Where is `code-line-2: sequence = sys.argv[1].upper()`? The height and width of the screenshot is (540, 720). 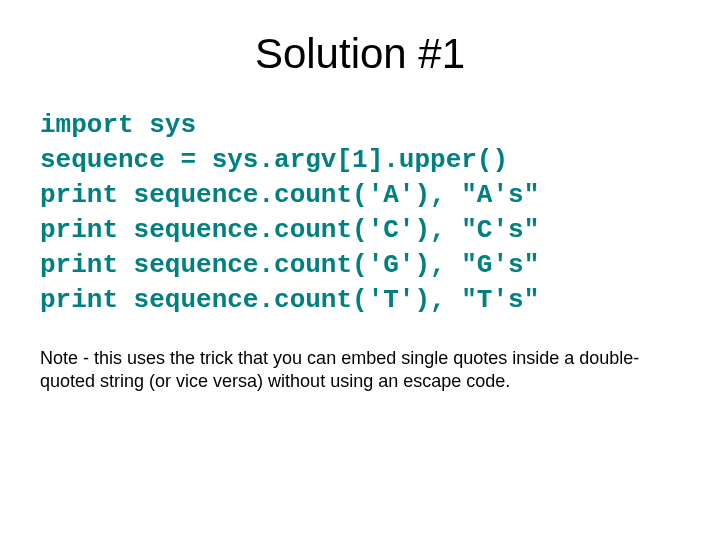 code-line-2: sequence = sys.argv[1].upper() is located at coordinates (274, 160).